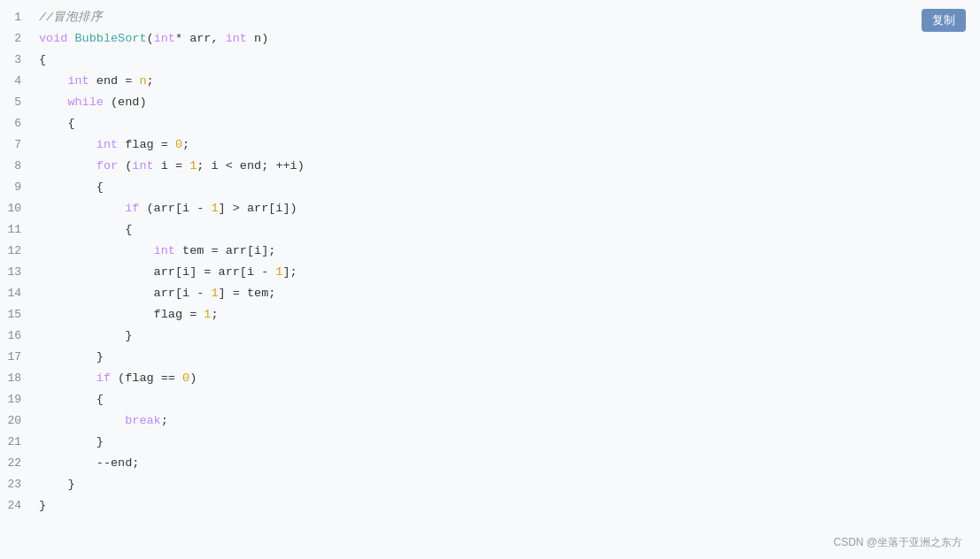 The image size is (980, 559). I want to click on line-code: flag = 1;, so click(506, 315).